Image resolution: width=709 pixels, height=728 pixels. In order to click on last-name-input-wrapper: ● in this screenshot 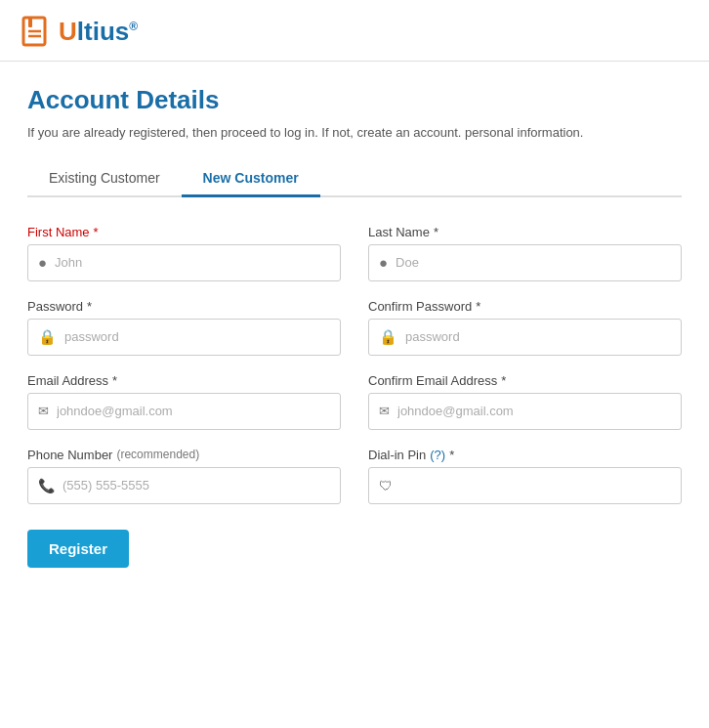, I will do `click(525, 263)`.